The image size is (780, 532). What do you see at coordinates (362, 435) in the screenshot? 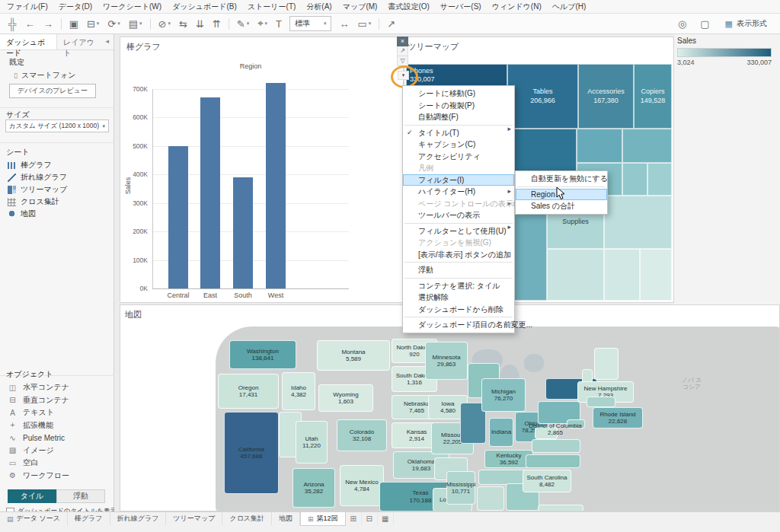
I see `map-state: Colorado32,108` at bounding box center [362, 435].